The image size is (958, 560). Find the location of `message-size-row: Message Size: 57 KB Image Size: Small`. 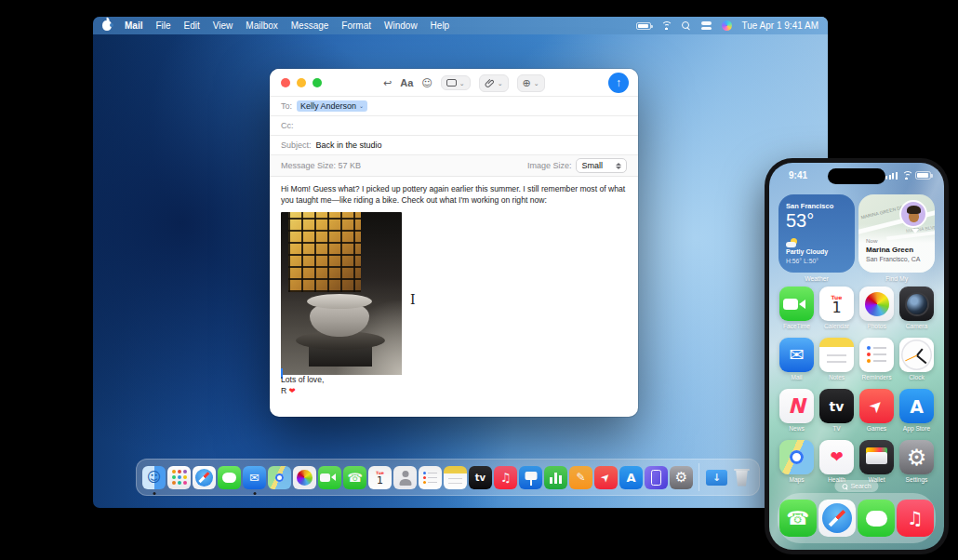

message-size-row: Message Size: 57 KB Image Size: Small is located at coordinates (454, 166).